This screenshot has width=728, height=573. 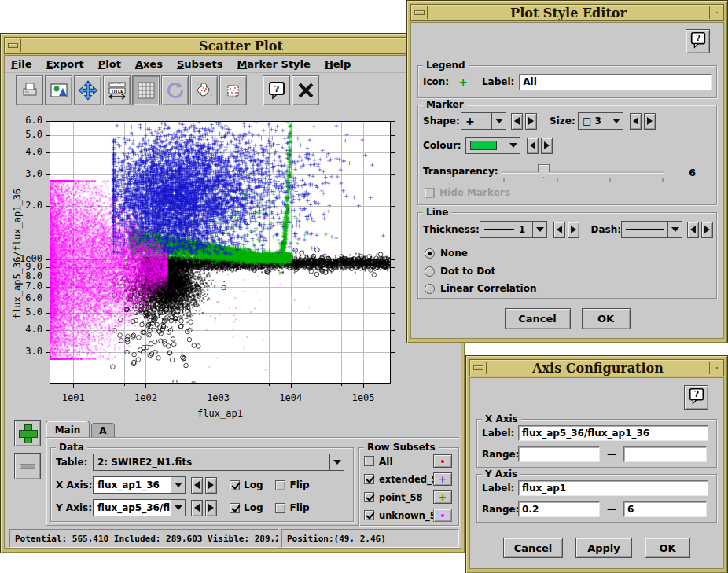 What do you see at coordinates (233, 90) in the screenshot?
I see `box-subset-icon` at bounding box center [233, 90].